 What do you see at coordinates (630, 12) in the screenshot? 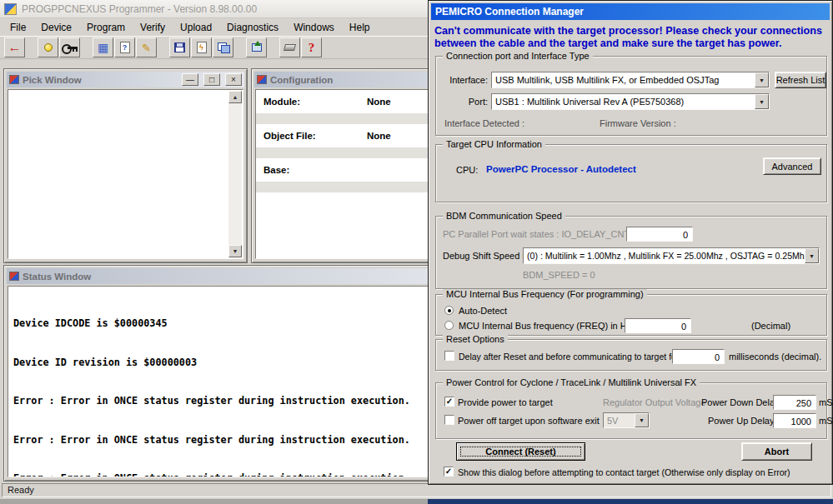
I see `dialog-title-bar: PEMICRO Connection Manager` at bounding box center [630, 12].